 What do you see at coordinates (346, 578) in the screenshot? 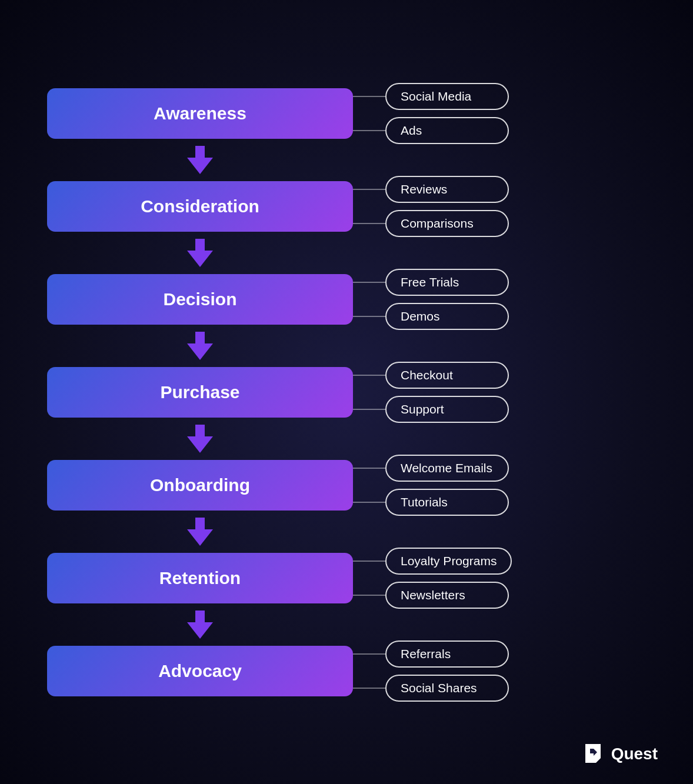
I see `stage-row-retention: RetentionLoyalty ProgramsNewsletters` at bounding box center [346, 578].